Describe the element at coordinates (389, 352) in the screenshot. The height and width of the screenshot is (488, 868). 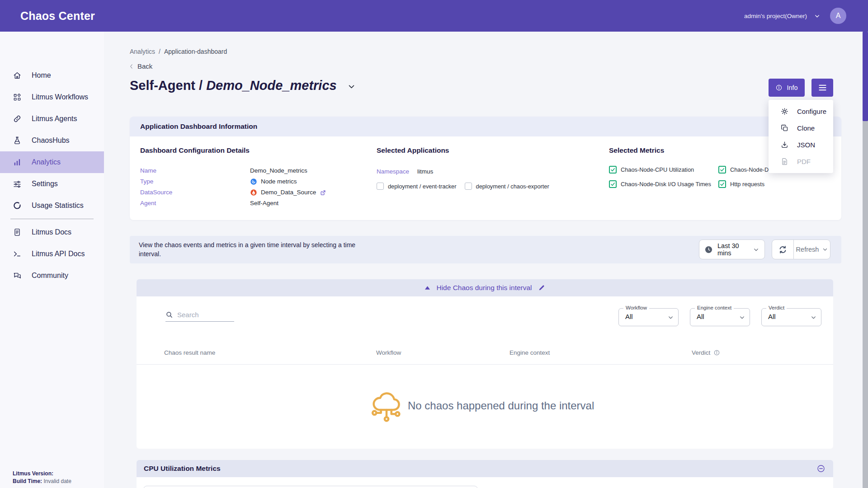
I see `column-workflow: Workflow` at that location.